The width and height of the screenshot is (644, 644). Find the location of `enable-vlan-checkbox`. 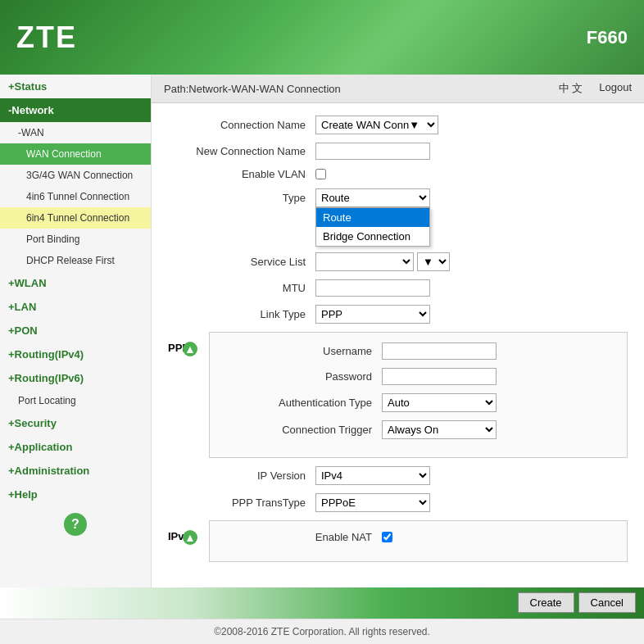

enable-vlan-checkbox is located at coordinates (321, 174).